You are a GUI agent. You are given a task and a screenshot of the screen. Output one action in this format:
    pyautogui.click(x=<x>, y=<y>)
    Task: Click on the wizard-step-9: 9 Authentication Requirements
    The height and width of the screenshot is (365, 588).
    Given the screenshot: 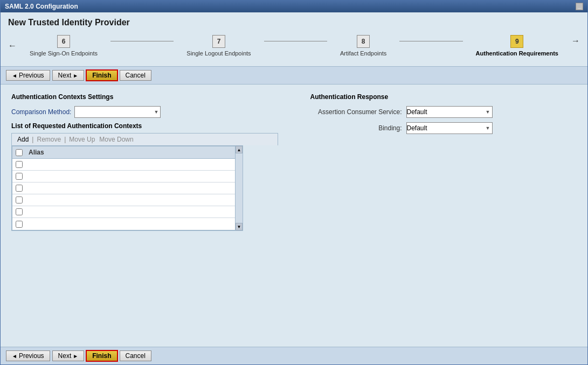 What is the action you would take?
    pyautogui.click(x=517, y=46)
    